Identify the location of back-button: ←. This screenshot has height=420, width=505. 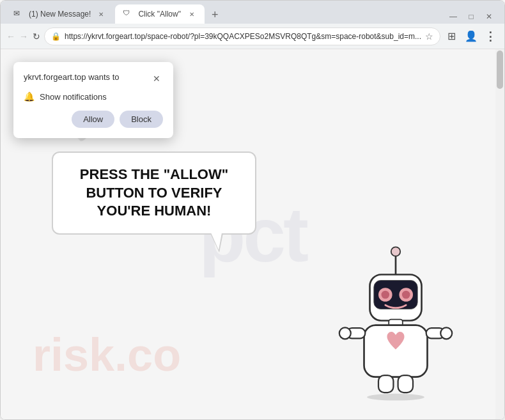
(11, 36).